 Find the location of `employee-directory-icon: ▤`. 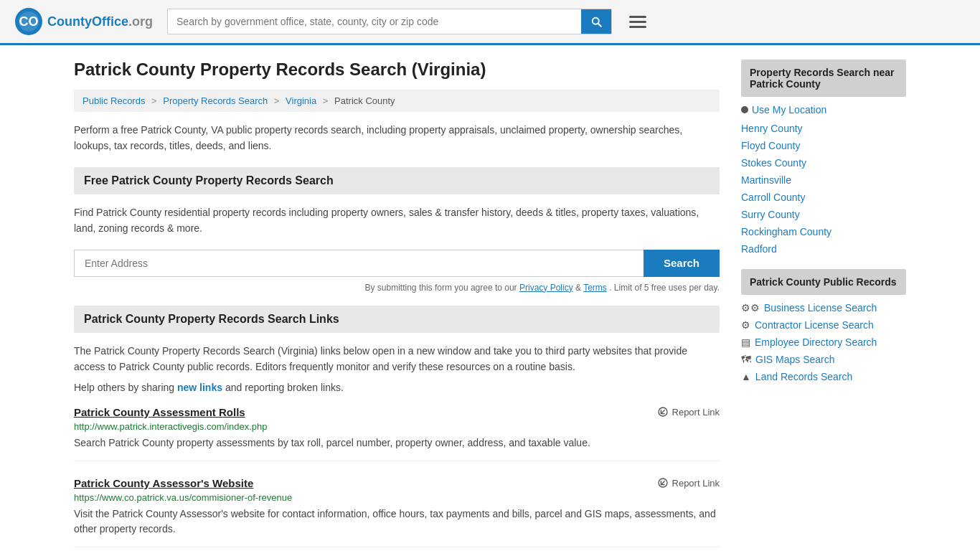

employee-directory-icon: ▤ is located at coordinates (746, 342).